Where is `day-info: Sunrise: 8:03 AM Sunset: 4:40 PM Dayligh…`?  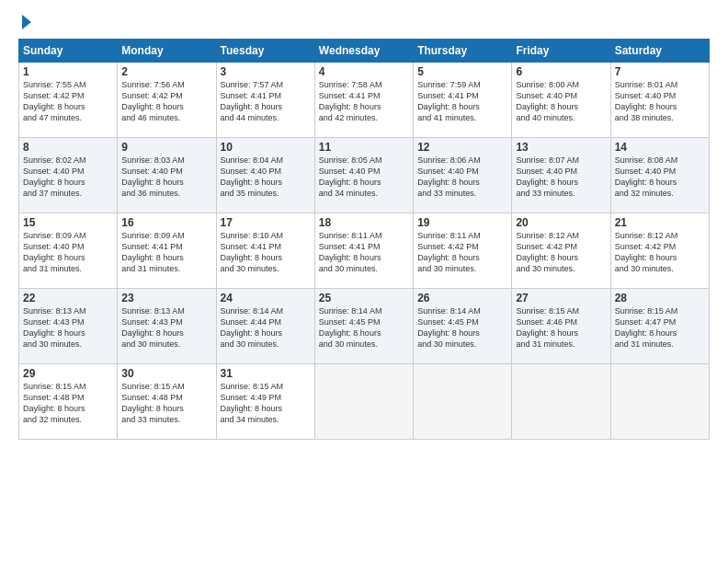
day-info: Sunrise: 8:03 AM Sunset: 4:40 PM Dayligh… is located at coordinates (166, 177).